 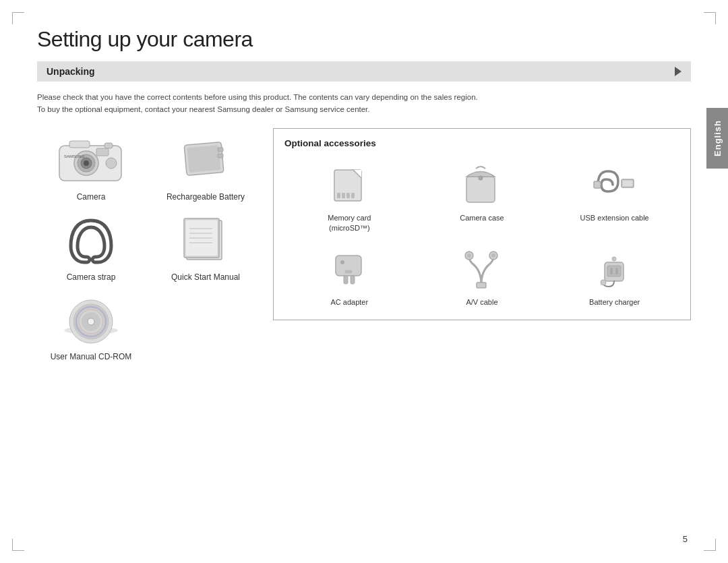 What do you see at coordinates (349, 224) in the screenshot?
I see `memory-card-label: Memory card(microSD™)` at bounding box center [349, 224].